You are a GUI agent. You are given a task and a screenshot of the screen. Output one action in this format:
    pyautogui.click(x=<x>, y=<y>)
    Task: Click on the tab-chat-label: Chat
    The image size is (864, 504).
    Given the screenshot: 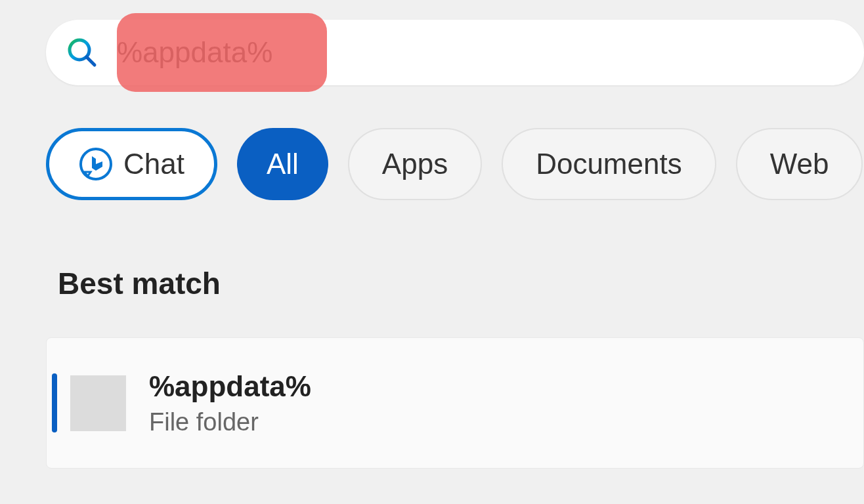 What is the action you would take?
    pyautogui.click(x=154, y=164)
    